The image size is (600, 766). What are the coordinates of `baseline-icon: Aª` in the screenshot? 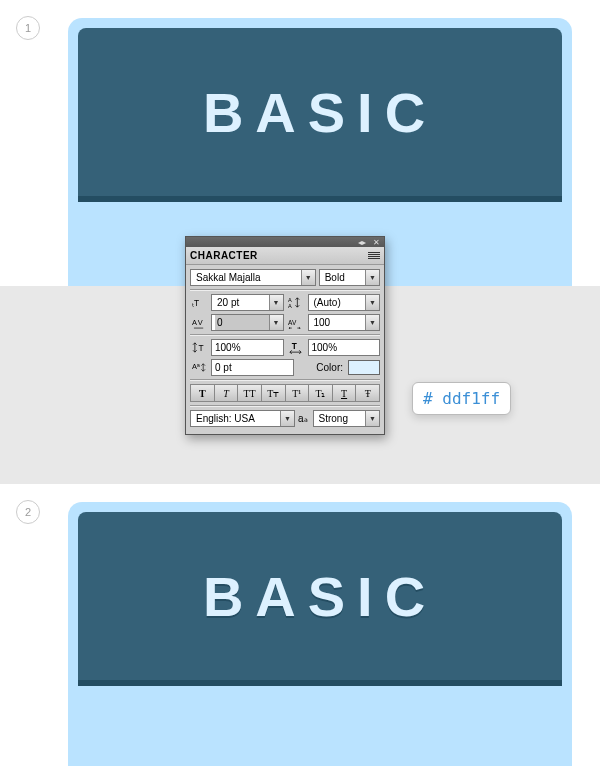 It's located at (199, 368).